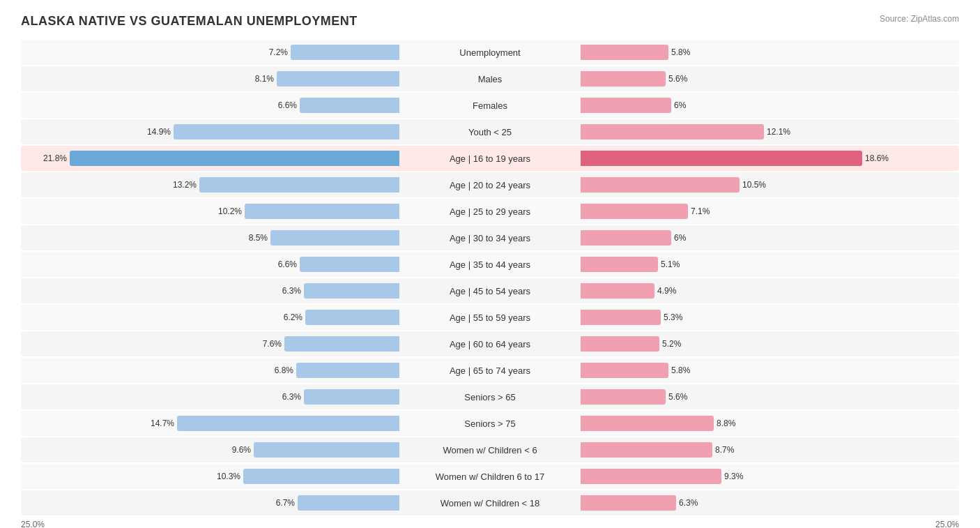 The image size is (980, 528). What do you see at coordinates (490, 291) in the screenshot?
I see `bars-wrapper: 6.3%Age | 45 to 54 years4.9%` at bounding box center [490, 291].